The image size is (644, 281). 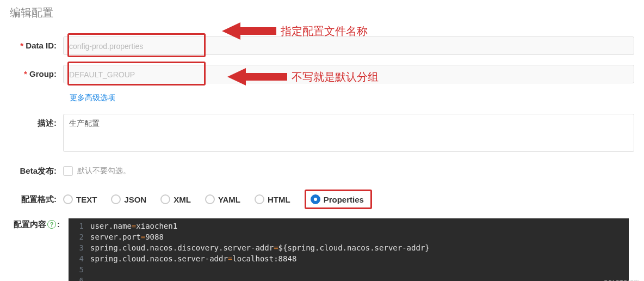 What do you see at coordinates (79, 237) in the screenshot?
I see `line-number: 2` at bounding box center [79, 237].